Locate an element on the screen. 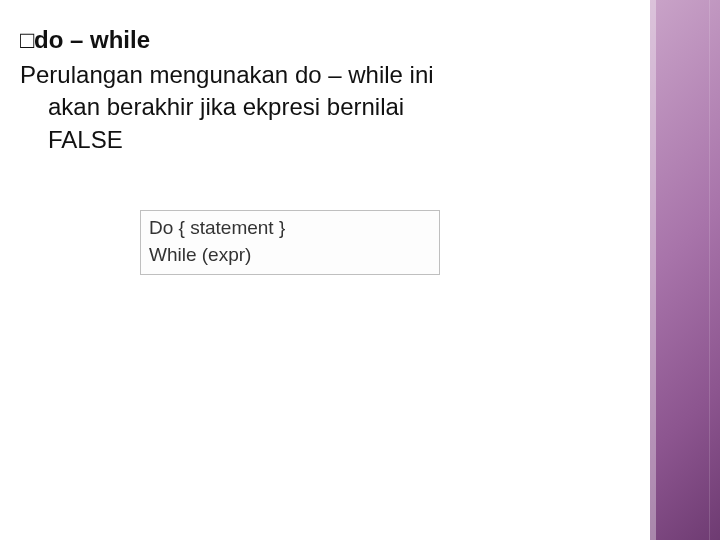 This screenshot has height=540, width=720. code-box: Do { statement } While (expr) is located at coordinates (290, 242).